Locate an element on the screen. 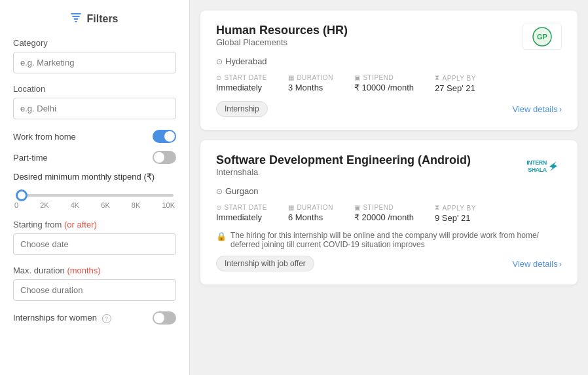 This screenshot has height=375, width=588. location-row-1: ⊙ Hyderabad is located at coordinates (389, 62).